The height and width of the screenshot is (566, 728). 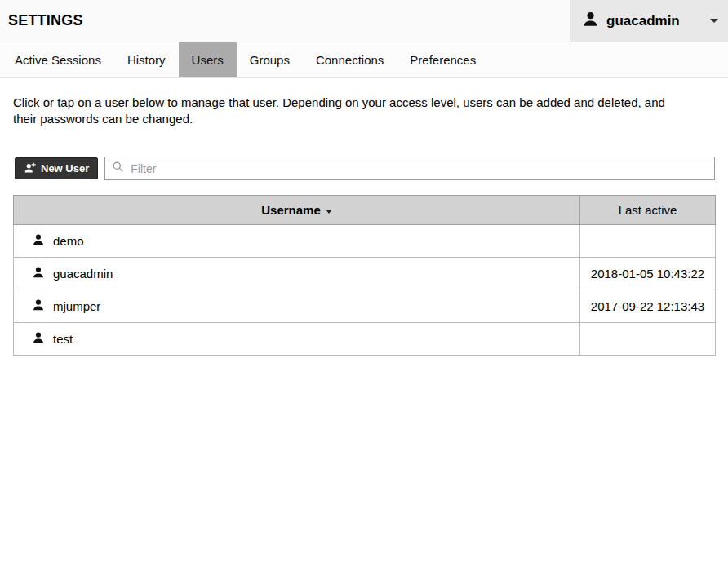 I want to click on header-bar: SETTINGS guacadmin, so click(x=364, y=21).